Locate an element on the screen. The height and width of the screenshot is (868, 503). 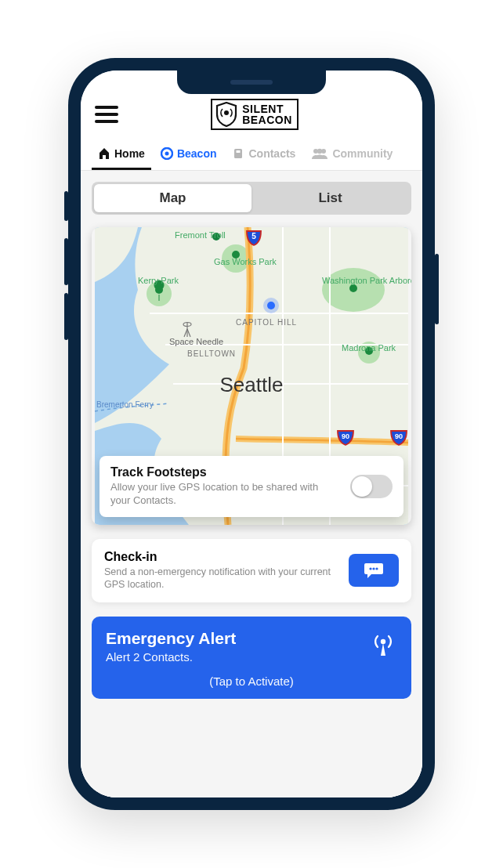
svg-text: Washington Park Arboretum is located at coordinates (367, 280).